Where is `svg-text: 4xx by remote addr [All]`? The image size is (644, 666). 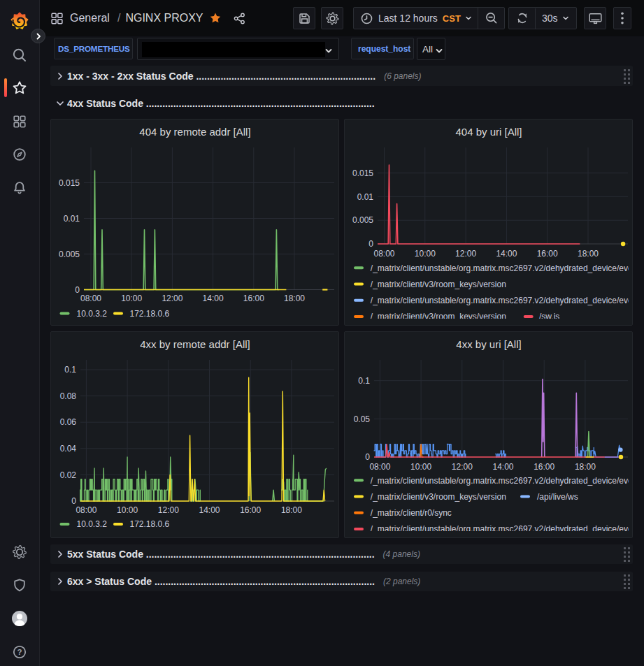 svg-text: 4xx by remote addr [All] is located at coordinates (195, 344).